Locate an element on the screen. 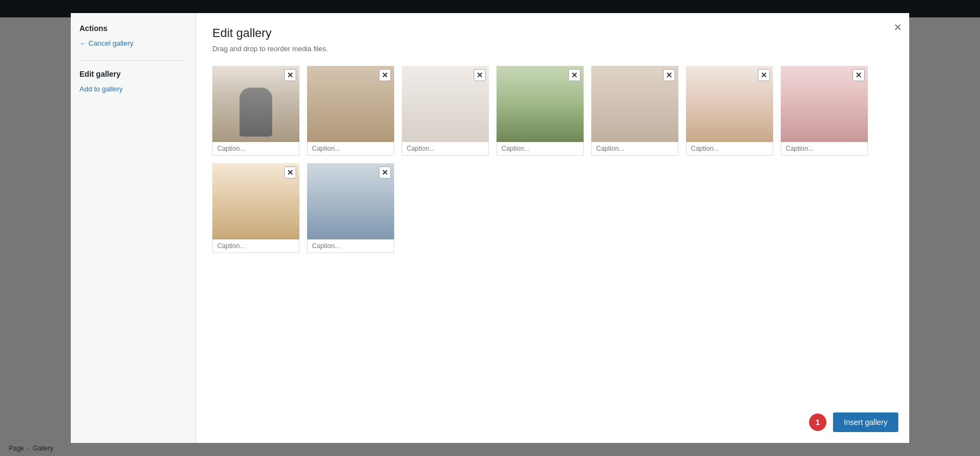  gallery-image-9: ✕ is located at coordinates (351, 201).